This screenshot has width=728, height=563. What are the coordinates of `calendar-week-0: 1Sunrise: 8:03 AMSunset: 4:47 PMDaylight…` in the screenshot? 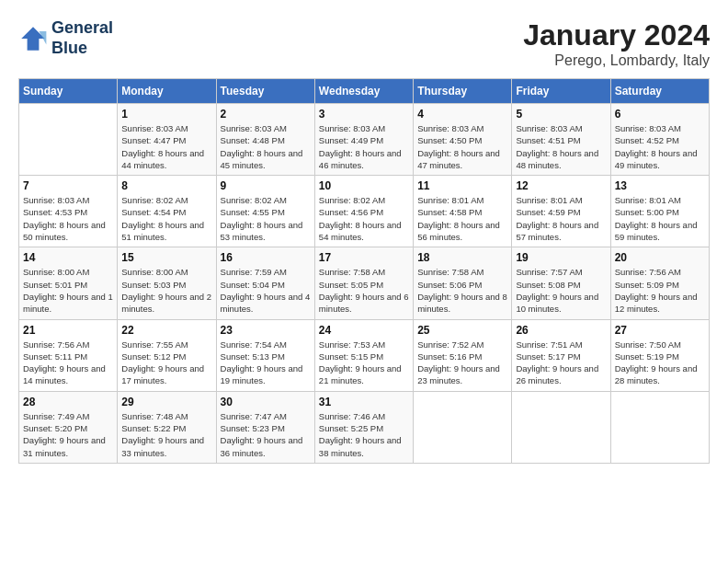 It's located at (364, 140).